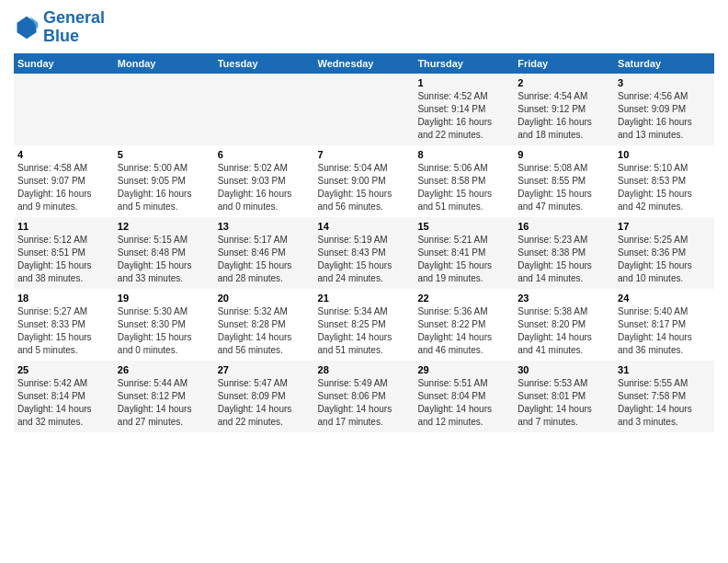  What do you see at coordinates (265, 325) in the screenshot?
I see `calendar-cell: 20Sunrise: 5:32 AM Sunset: 8:28 PM Dayli…` at bounding box center [265, 325].